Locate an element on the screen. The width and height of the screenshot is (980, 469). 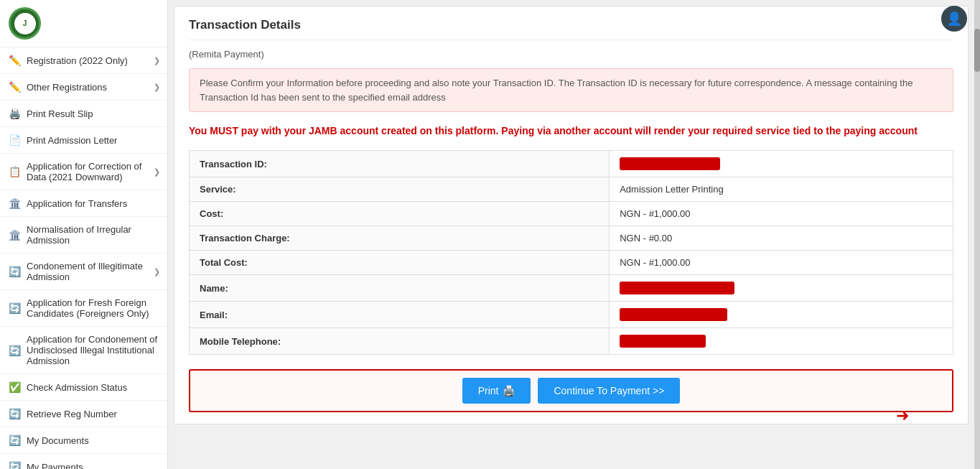
sidebar-item-other-registrations: ✏️Other Registrations❯ is located at coordinates (83, 88).